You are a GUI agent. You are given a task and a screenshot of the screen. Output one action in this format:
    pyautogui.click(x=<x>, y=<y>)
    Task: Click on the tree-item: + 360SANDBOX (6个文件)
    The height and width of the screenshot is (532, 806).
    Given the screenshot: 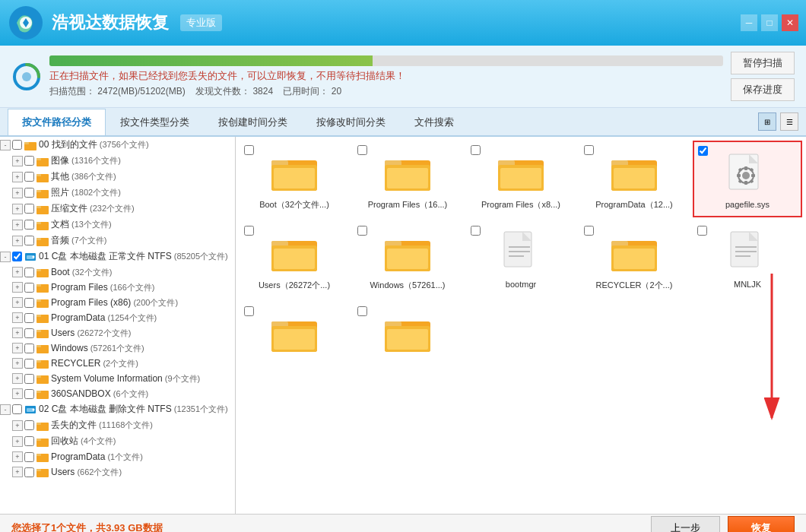 What is the action you would take?
    pyautogui.click(x=117, y=394)
    